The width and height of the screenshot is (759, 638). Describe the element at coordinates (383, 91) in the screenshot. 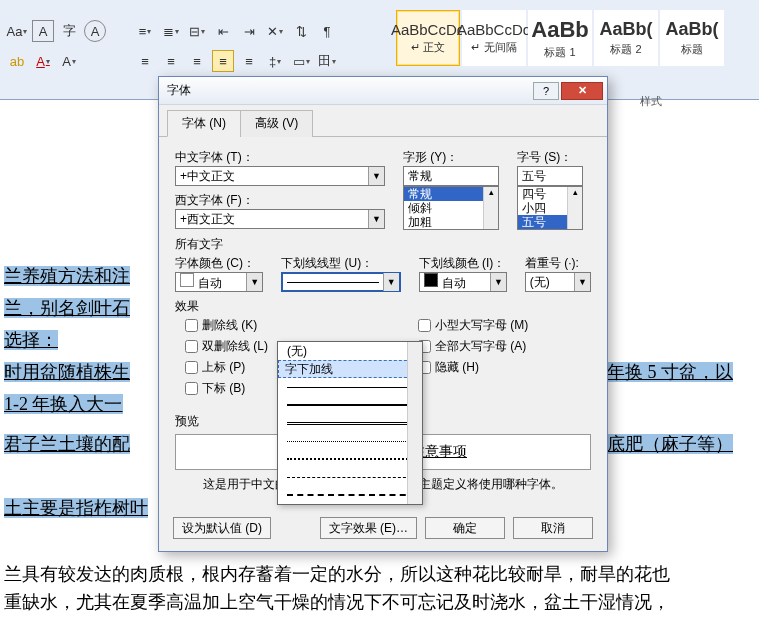

I see `dialog-titlebar: 字体 ? ✕` at that location.